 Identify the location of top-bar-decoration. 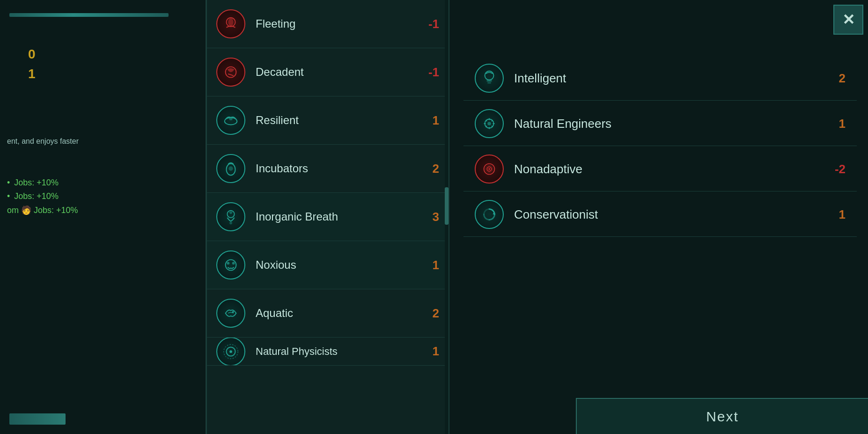
(89, 15).